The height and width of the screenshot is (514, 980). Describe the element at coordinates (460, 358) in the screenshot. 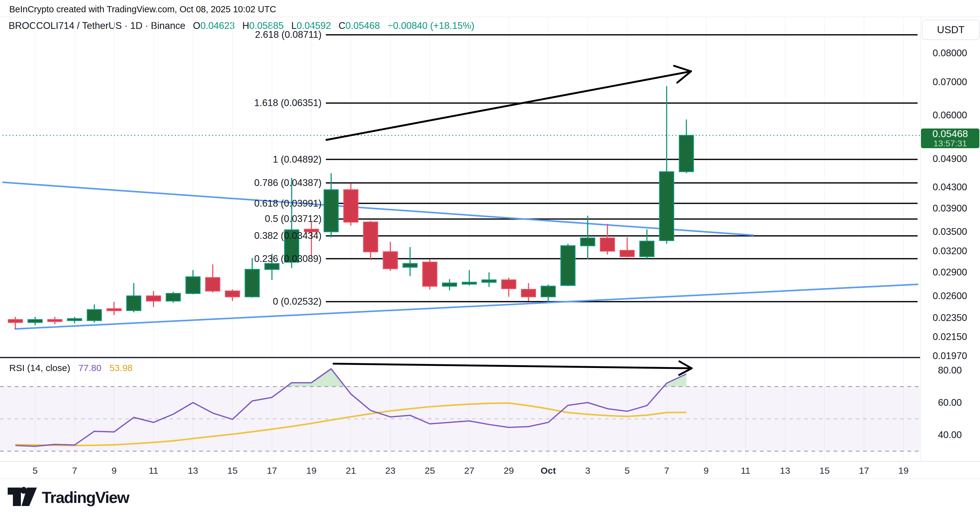

I see `pane-separator` at that location.